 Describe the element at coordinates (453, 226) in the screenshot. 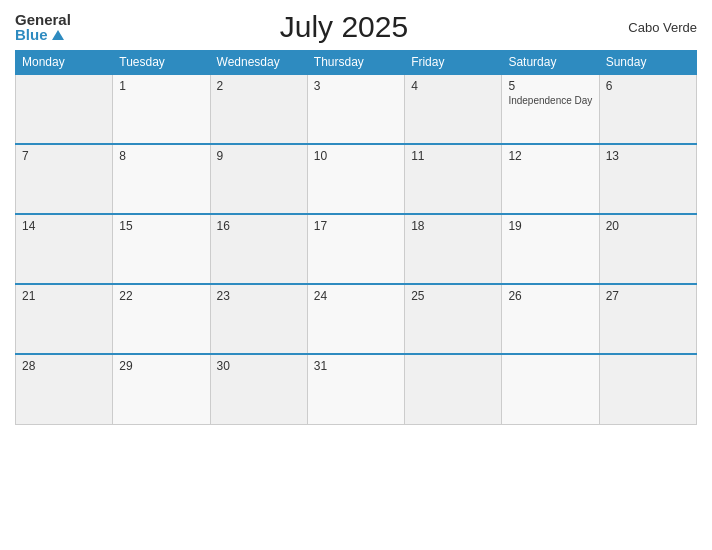

I see `day-number: 18` at that location.